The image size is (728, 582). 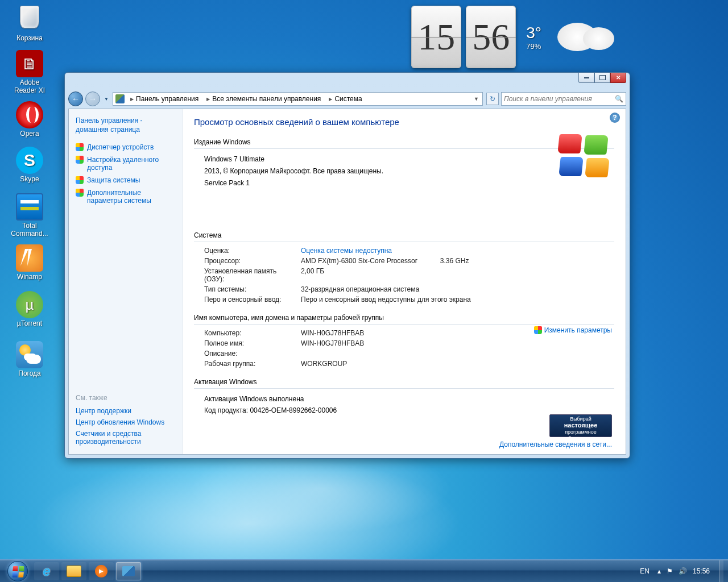 What do you see at coordinates (659, 571) in the screenshot?
I see `tray-chevron-icon: ▴` at bounding box center [659, 571].